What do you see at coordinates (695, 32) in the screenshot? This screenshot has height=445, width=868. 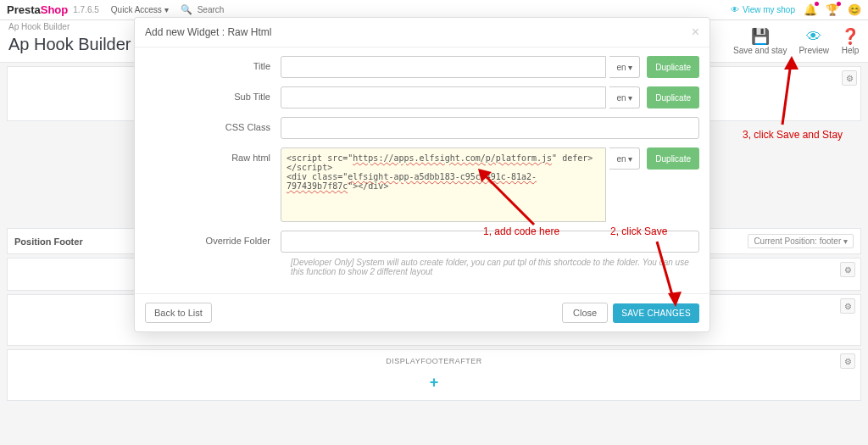 I see `close-icon: ×` at bounding box center [695, 32].